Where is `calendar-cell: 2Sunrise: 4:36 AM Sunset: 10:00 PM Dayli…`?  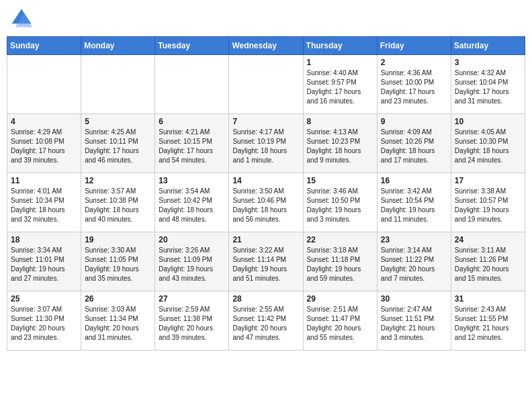
calendar-cell: 2Sunrise: 4:36 AM Sunset: 10:00 PM Dayli… is located at coordinates (414, 85).